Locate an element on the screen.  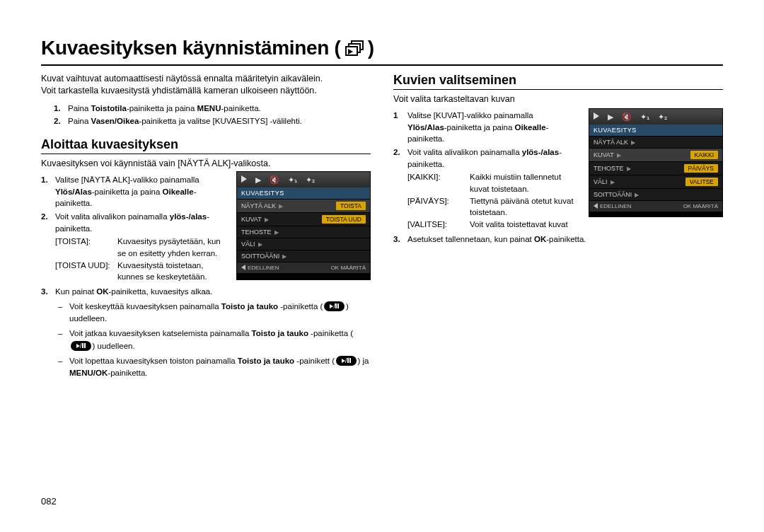
lcd-row: KUVAT▶TOISTA UUD is located at coordinates (303, 219).